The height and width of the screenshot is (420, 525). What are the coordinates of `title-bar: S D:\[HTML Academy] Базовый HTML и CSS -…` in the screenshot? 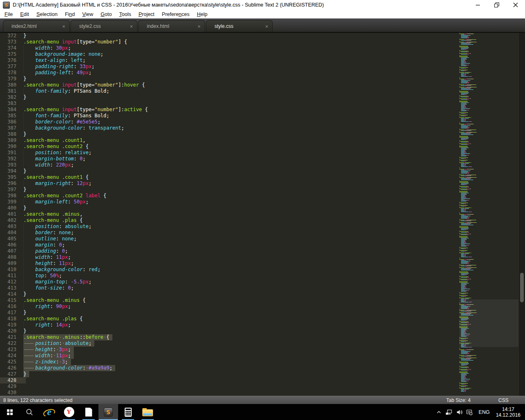 It's located at (262, 5).